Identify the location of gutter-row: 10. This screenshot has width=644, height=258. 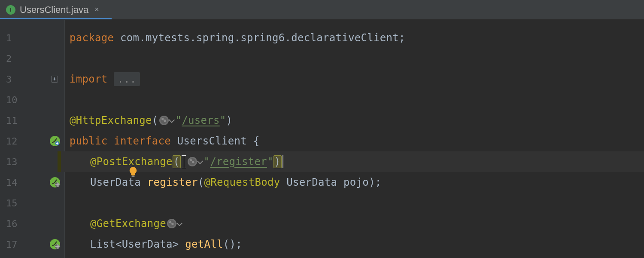
(32, 100).